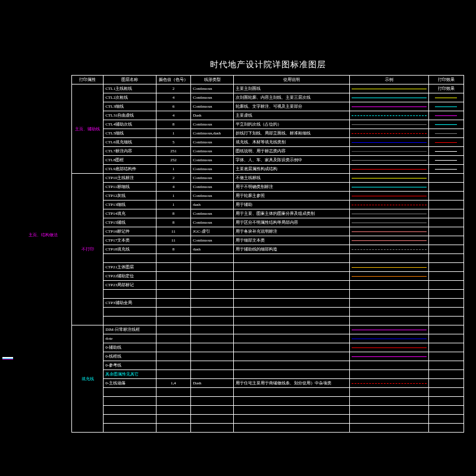  Describe the element at coordinates (130, 161) in the screenshot. I see `cell-layer: CTL8图框` at that location.